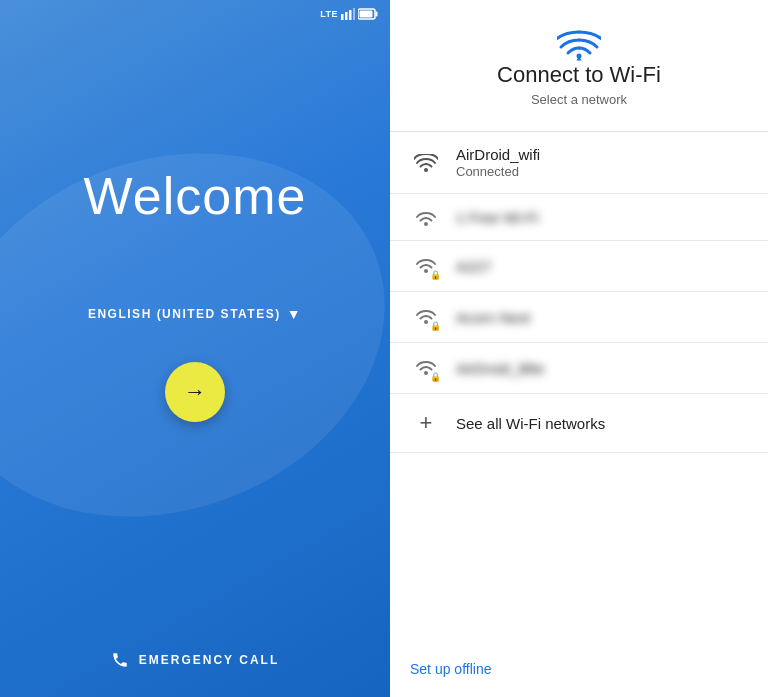  I want to click on chevron-down-icon: ▼, so click(294, 314).